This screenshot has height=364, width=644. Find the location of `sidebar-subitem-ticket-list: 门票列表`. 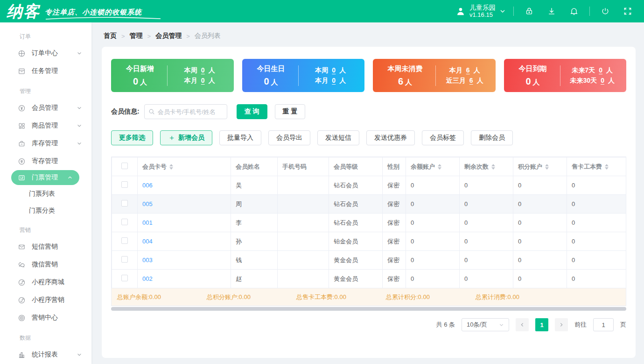

sidebar-subitem-ticket-list: 门票列表 is located at coordinates (46, 193).